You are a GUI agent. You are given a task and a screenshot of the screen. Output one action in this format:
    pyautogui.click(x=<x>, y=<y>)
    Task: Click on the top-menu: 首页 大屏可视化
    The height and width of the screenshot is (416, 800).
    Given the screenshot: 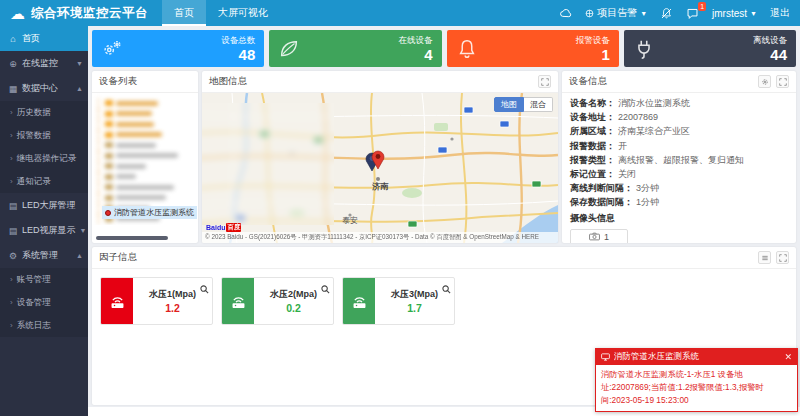 What is the action you would take?
    pyautogui.click(x=221, y=13)
    